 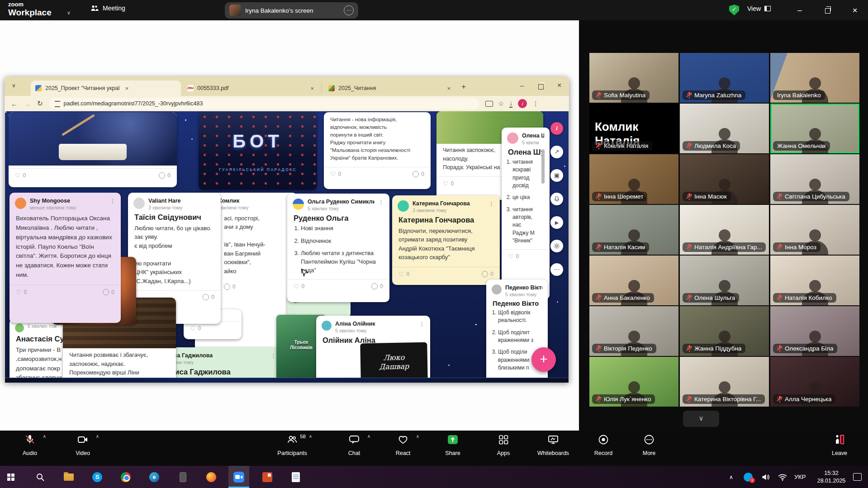 I want to click on padlet-card-honcharova: Катерина Гончарова 3 хвилини тому ⋮ Кате…, so click(x=446, y=240).